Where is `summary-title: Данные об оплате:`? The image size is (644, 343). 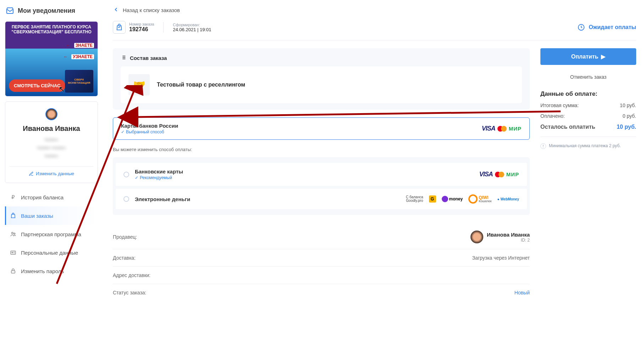 summary-title: Данные об оплате: is located at coordinates (588, 94).